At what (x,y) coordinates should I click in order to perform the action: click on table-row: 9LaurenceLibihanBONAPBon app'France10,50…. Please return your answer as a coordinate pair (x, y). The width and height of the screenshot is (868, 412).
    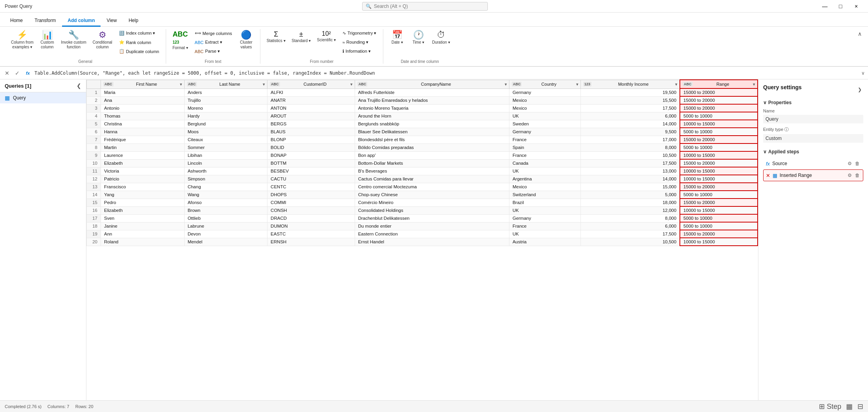
    Looking at the image, I should click on (423, 155).